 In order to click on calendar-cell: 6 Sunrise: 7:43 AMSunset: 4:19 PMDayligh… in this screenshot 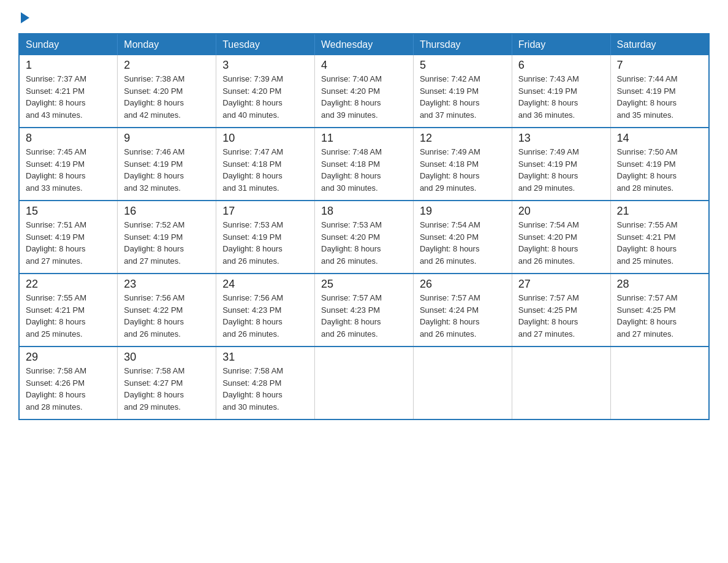, I will do `click(561, 91)`.